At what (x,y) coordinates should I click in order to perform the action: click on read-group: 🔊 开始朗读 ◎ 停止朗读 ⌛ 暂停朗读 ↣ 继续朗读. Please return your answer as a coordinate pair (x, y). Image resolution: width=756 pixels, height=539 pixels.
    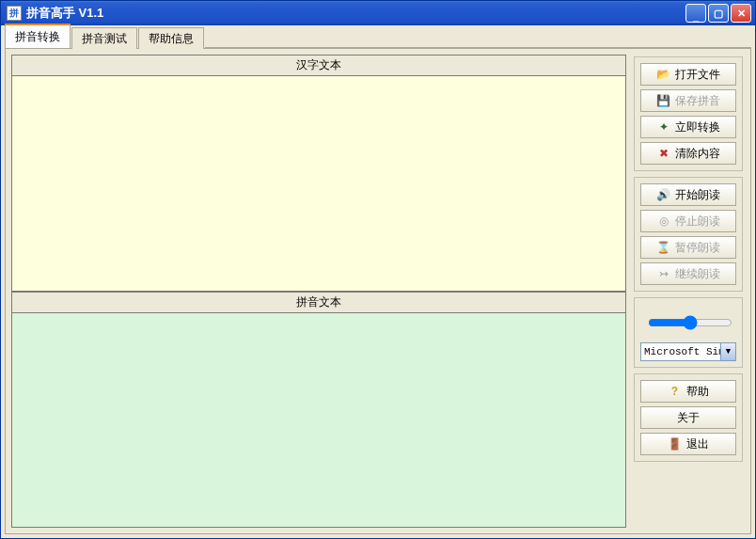
    Looking at the image, I should click on (688, 234).